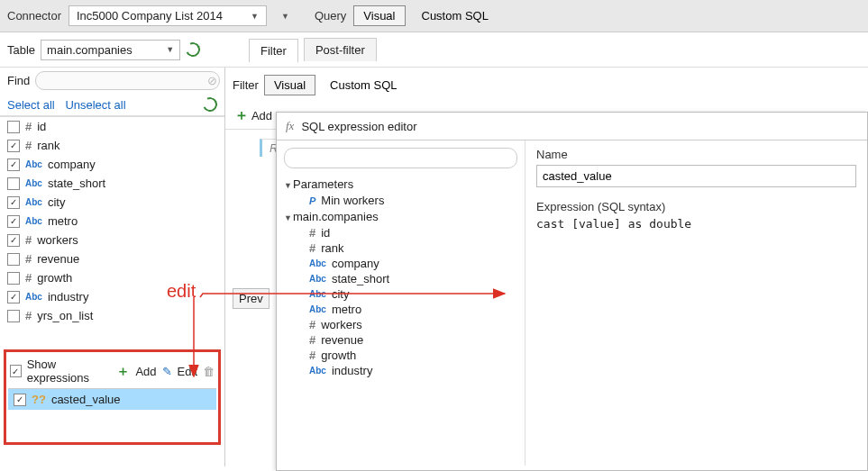 Image resolution: width=868 pixels, height=471 pixels. I want to click on tree-item-column: Abccompany, so click(400, 263).